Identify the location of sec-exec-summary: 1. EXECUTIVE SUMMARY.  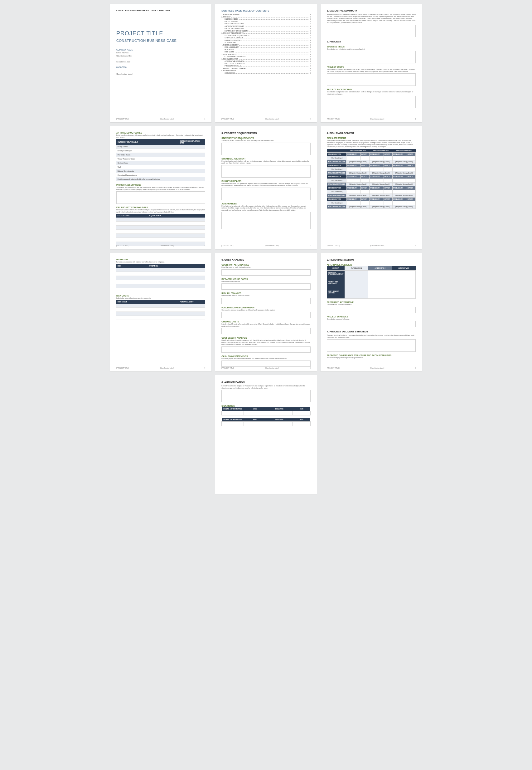
(371, 11).